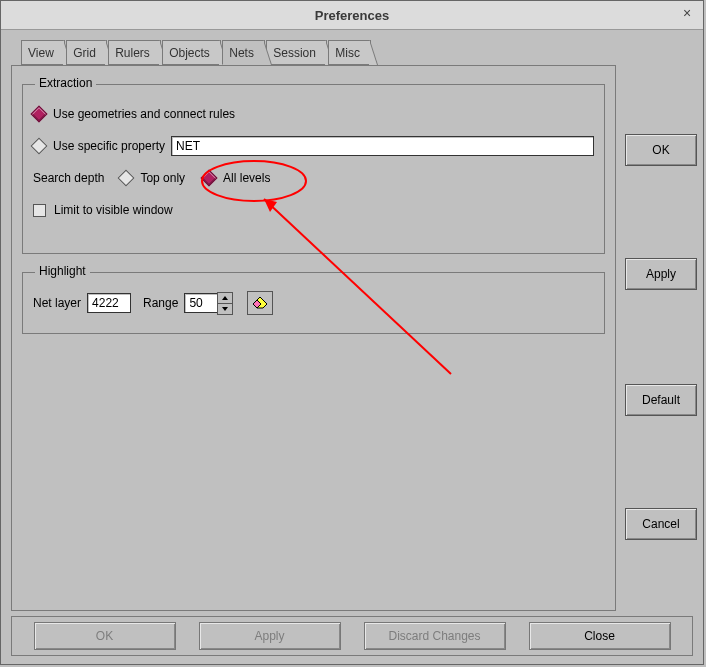 The image size is (706, 667). Describe the element at coordinates (244, 52) in the screenshot. I see `tab-nets: Nets` at that location.